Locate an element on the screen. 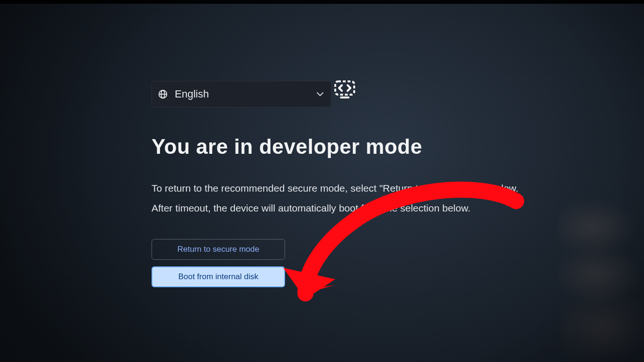  instruction-line-2: After timeout, the device will automatic… is located at coordinates (336, 208).